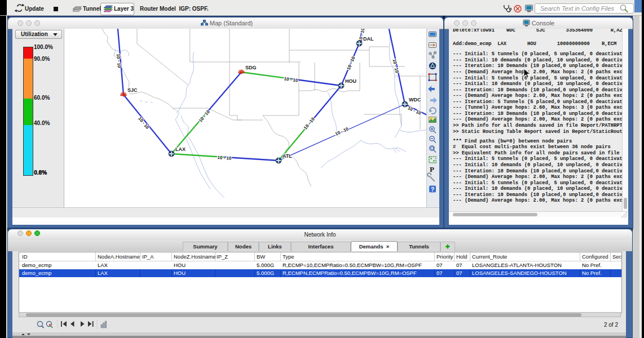 The image size is (644, 338). What do you see at coordinates (251, 68) in the screenshot?
I see `svg-text: SDG` at bounding box center [251, 68].